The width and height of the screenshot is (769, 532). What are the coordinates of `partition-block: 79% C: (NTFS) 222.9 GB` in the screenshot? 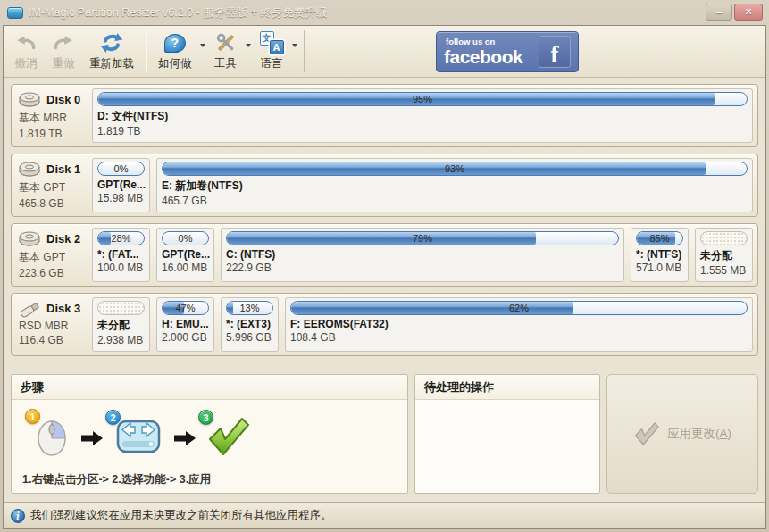 It's located at (422, 255).